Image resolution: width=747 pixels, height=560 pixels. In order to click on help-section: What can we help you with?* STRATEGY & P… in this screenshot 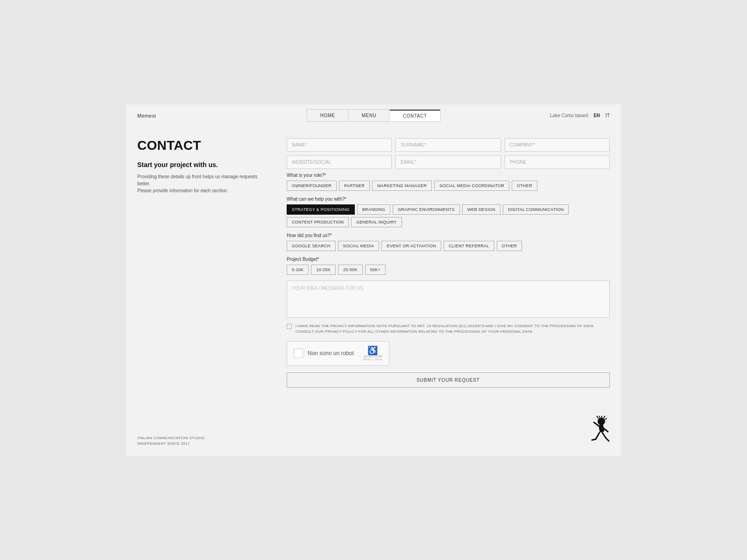, I will do `click(448, 212)`.